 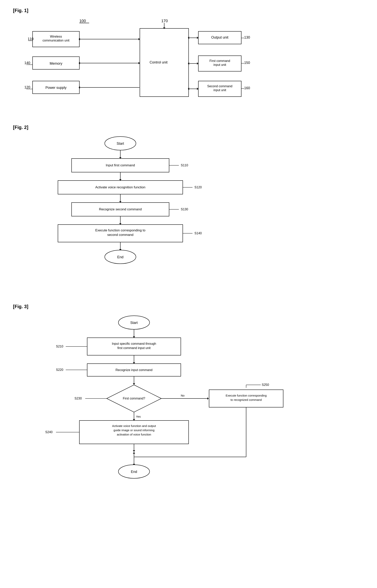 I want to click on memory-label: Memory, so click(x=56, y=64).